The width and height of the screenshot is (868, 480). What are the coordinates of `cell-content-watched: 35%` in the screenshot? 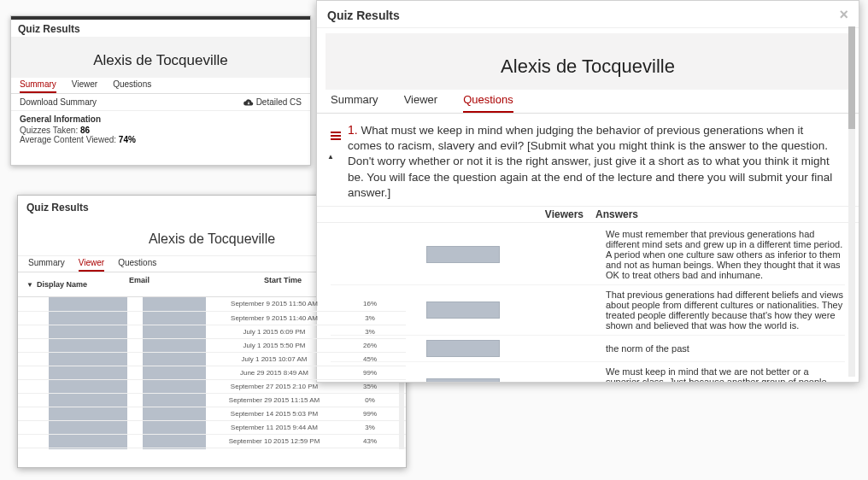 It's located at (370, 386).